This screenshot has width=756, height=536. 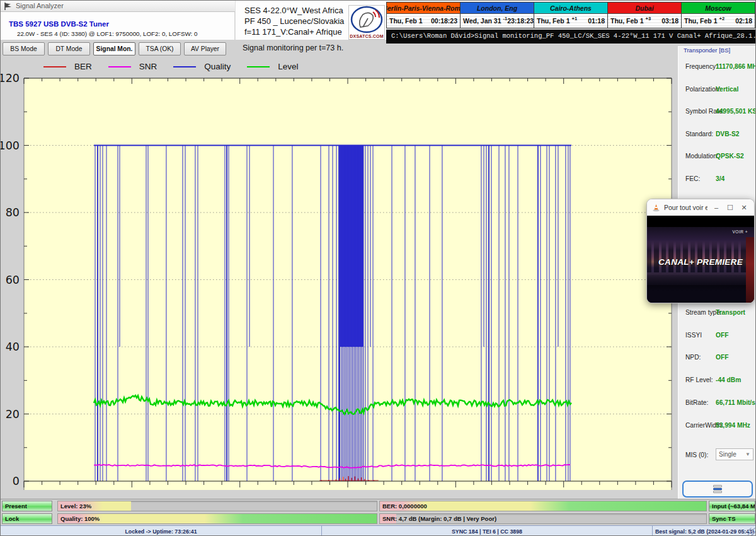 What do you see at coordinates (571, 21) in the screenshot?
I see `clock-time-row: Thu, Feb 1+101:18` at bounding box center [571, 21].